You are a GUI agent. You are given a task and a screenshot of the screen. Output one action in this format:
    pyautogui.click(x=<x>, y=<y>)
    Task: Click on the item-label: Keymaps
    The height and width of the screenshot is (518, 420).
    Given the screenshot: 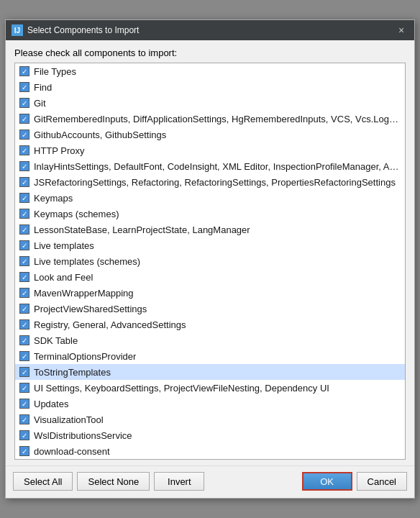 What is the action you would take?
    pyautogui.click(x=53, y=199)
    